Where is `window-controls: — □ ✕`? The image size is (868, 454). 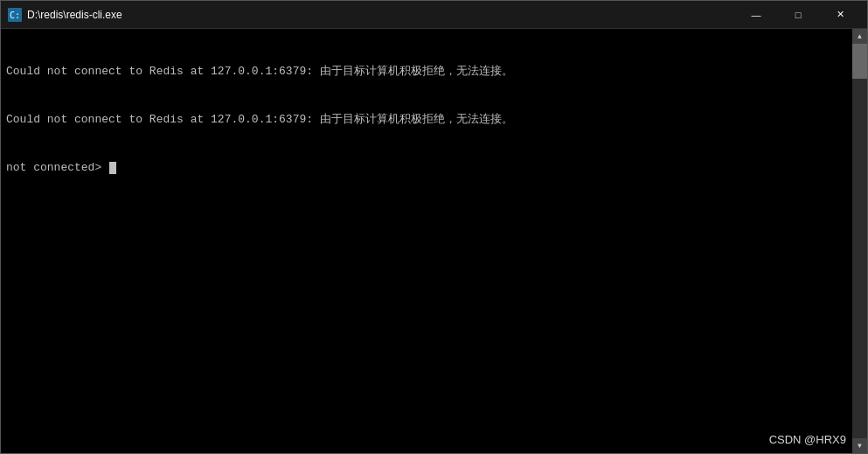 window-controls: — □ ✕ is located at coordinates (798, 15).